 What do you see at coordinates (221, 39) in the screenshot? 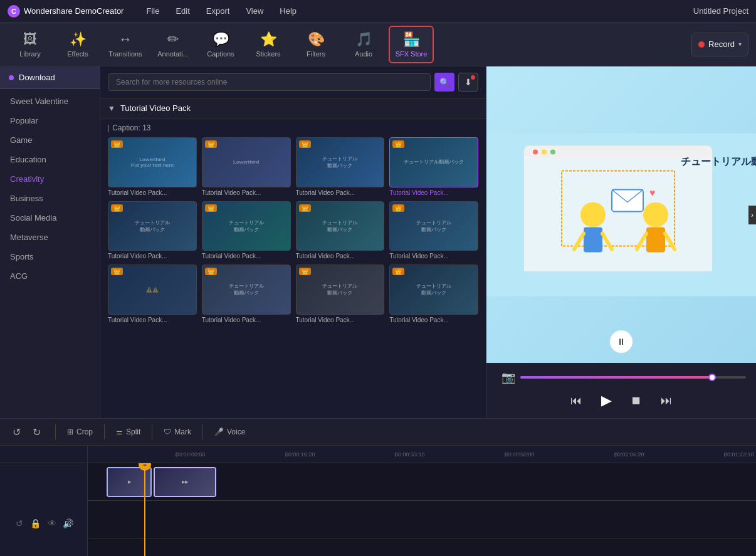
I see `captions-icon: 💬` at bounding box center [221, 39].